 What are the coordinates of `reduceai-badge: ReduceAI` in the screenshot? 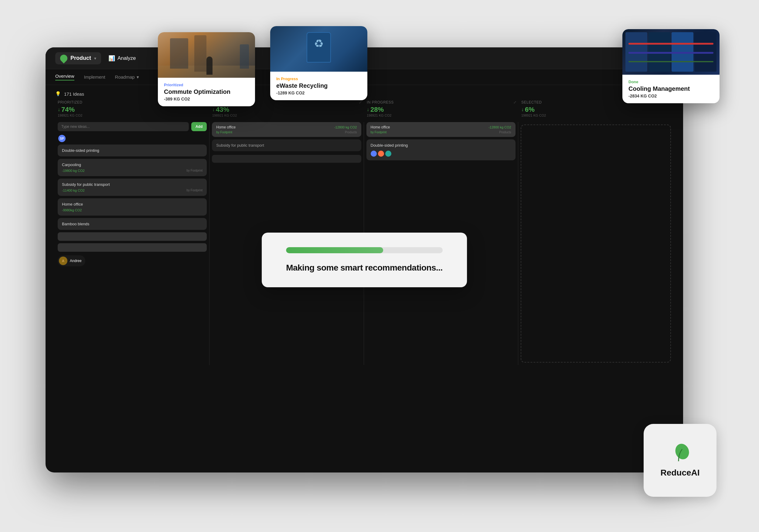 It's located at (680, 460).